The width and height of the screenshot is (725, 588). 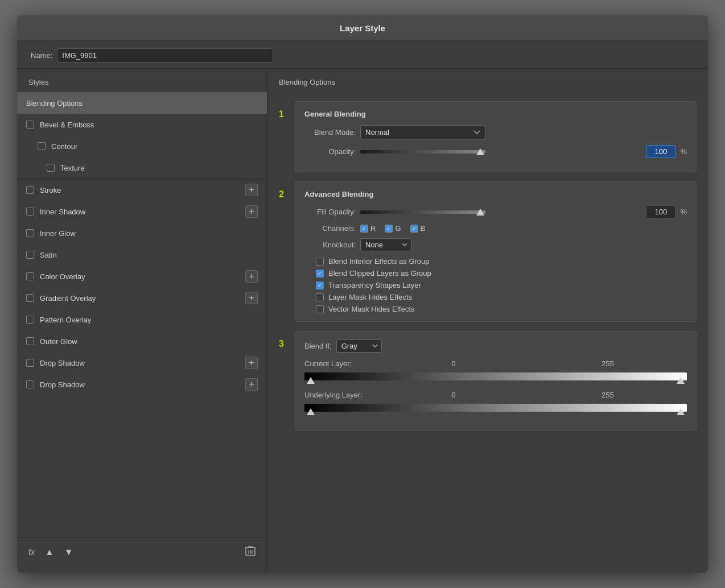 What do you see at coordinates (142, 276) in the screenshot?
I see `sidebar-item-label: Color Overlay` at bounding box center [142, 276].